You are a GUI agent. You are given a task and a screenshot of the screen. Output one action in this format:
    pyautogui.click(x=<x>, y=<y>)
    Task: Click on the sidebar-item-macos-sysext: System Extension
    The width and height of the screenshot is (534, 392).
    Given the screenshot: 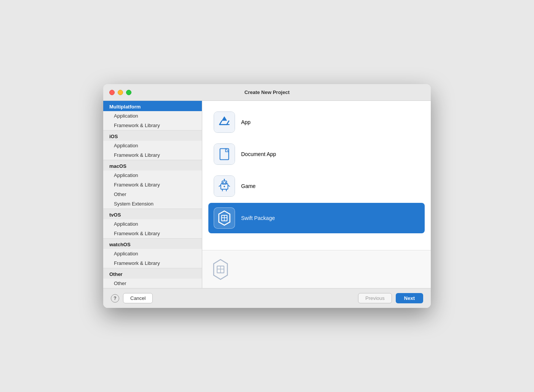 What is the action you would take?
    pyautogui.click(x=152, y=204)
    